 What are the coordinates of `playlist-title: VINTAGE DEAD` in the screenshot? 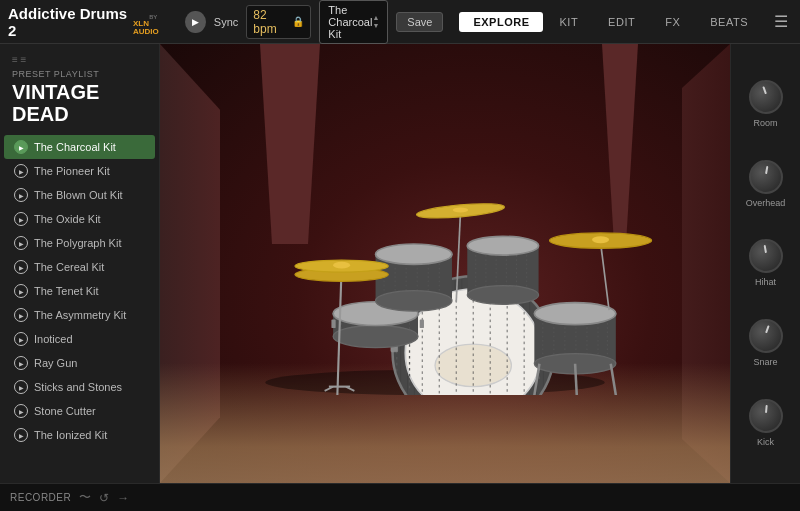 It's located at (80, 103).